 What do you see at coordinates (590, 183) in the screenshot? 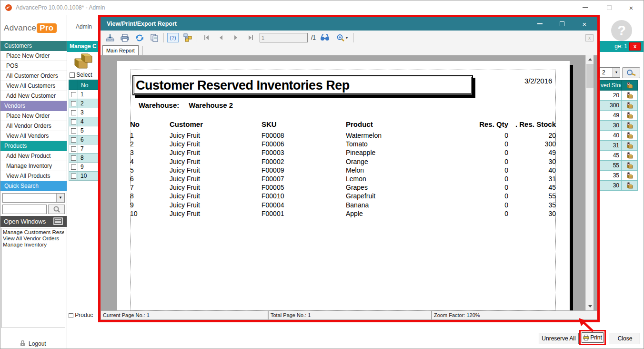
I see `vertical-scrollbar` at bounding box center [590, 183].